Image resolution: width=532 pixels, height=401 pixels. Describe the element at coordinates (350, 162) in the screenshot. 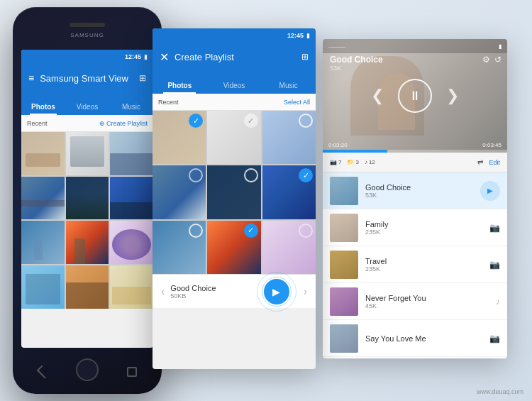

I see `folder-icon: 📁` at that location.